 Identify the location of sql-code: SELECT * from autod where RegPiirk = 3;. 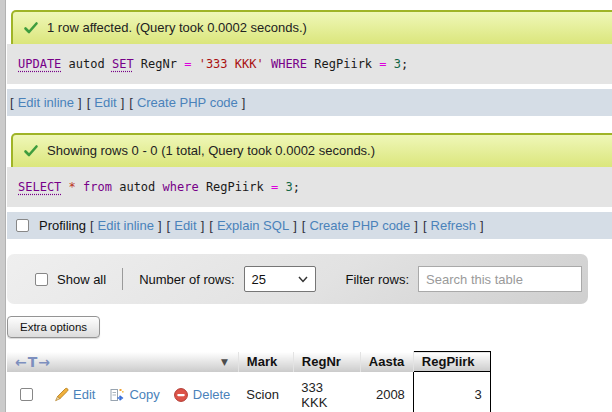
(159, 187).